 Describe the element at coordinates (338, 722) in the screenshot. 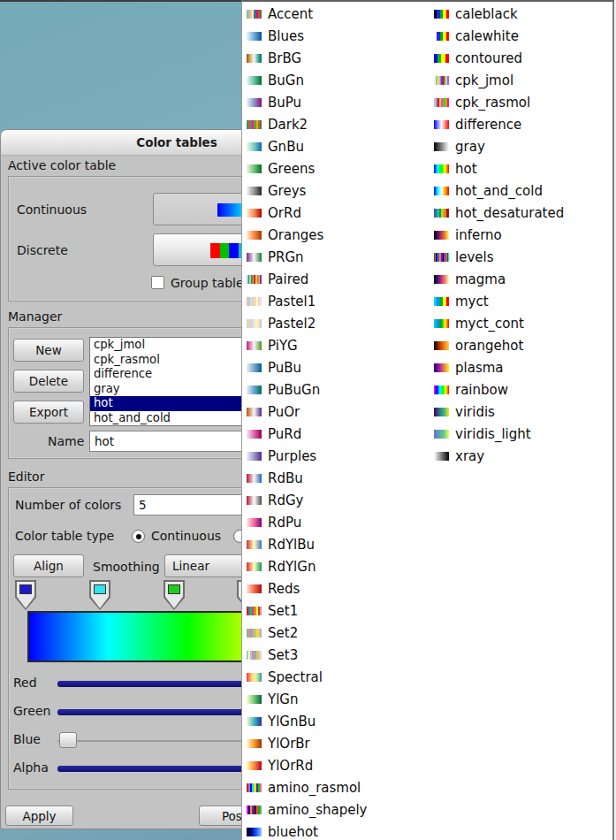

I see `menu-item-YlGnBu: YlGnBu` at that location.